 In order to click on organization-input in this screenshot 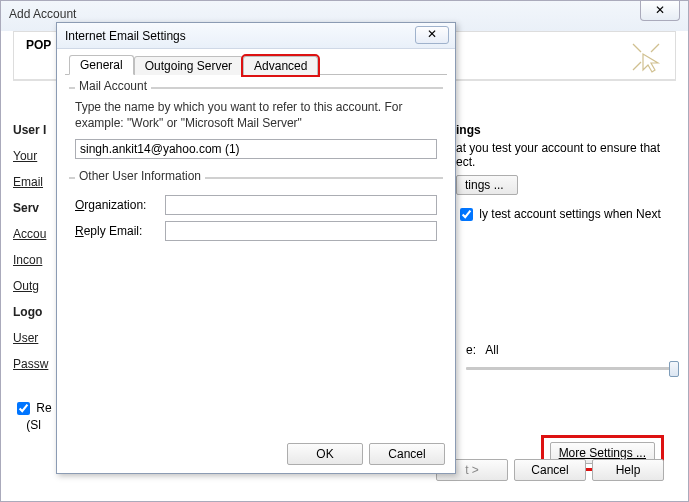, I will do `click(301, 205)`.